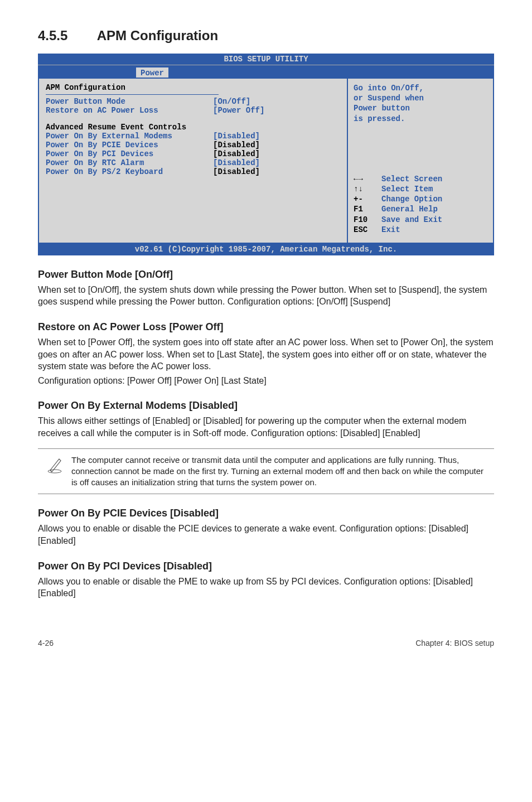 This screenshot has width=532, height=802. I want to click on help-line: Go into On/Off,, so click(420, 88).